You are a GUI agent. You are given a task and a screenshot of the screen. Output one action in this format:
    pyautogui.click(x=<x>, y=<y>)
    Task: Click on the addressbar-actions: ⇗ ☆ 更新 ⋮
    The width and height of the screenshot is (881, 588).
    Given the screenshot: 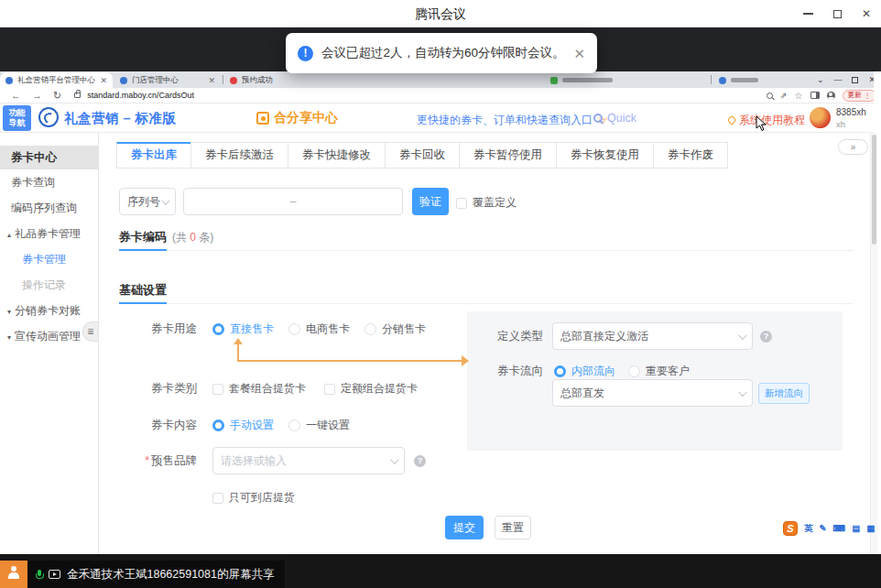 What is the action you would take?
    pyautogui.click(x=824, y=95)
    